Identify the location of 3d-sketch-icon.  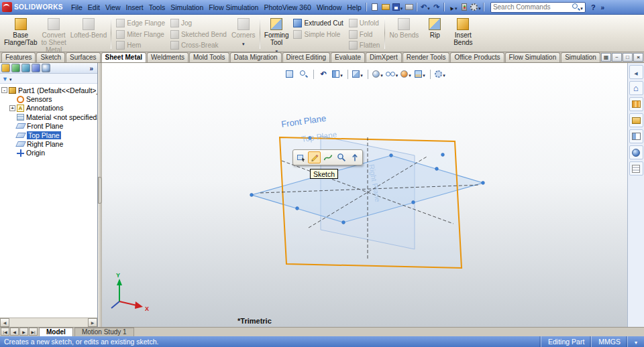
(327, 157).